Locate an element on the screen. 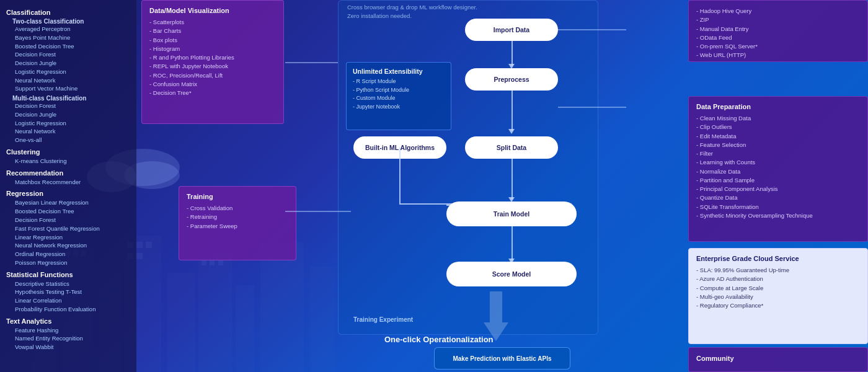 The height and width of the screenshot is (372, 868). unlimited-list: R Script Module Python Script Module Cus… is located at coordinates (399, 94).